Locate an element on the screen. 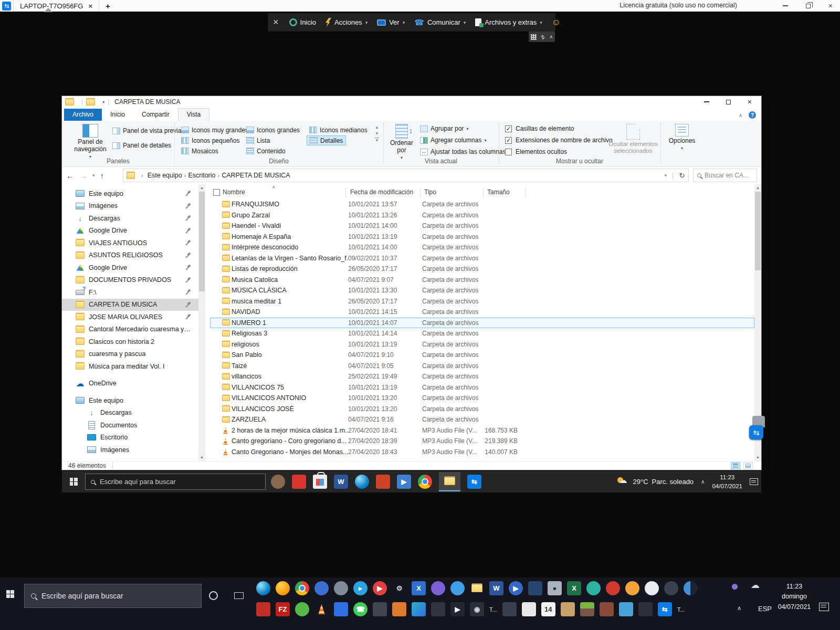 The width and height of the screenshot is (840, 630). sidebar-item-documentos-privados: DOCUMENTOS PRIVADOS is located at coordinates (130, 280).